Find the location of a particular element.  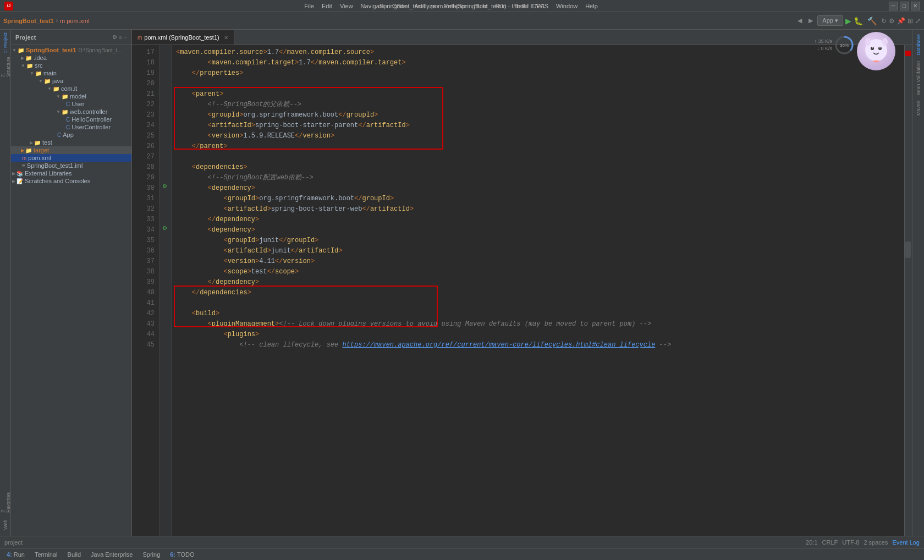

bottom-toolbar: 4: Run Terminal Build Java Enterprise Sp… is located at coordinates (462, 554).